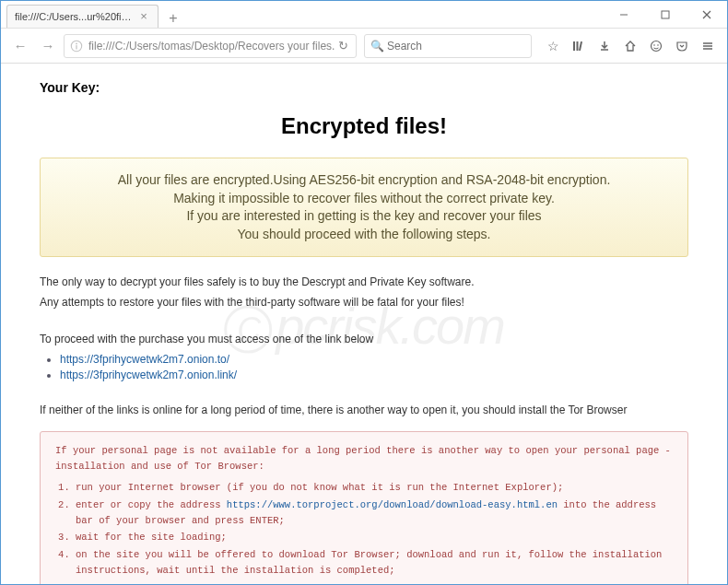 This screenshot has width=728, height=585. What do you see at coordinates (456, 46) in the screenshot?
I see `search-input` at bounding box center [456, 46].